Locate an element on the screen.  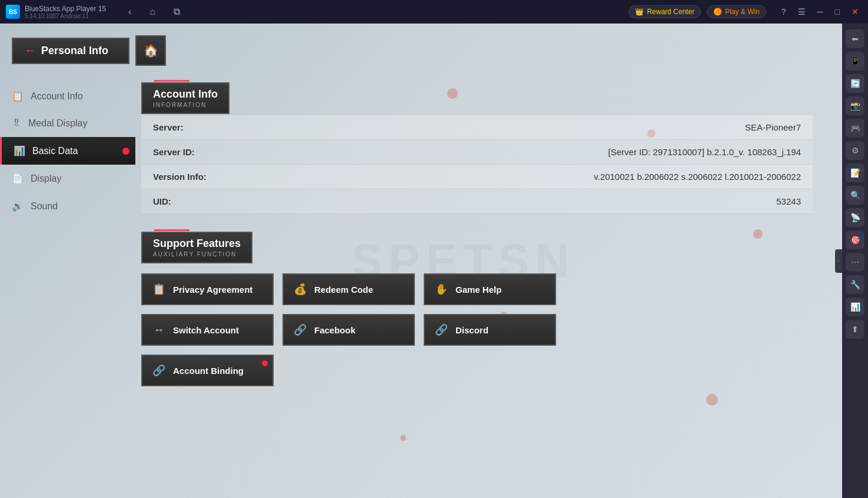
left-sidebar: 📋 Account Info 🎖 Medal Display 📊 Basic D… is located at coordinates (68, 151).